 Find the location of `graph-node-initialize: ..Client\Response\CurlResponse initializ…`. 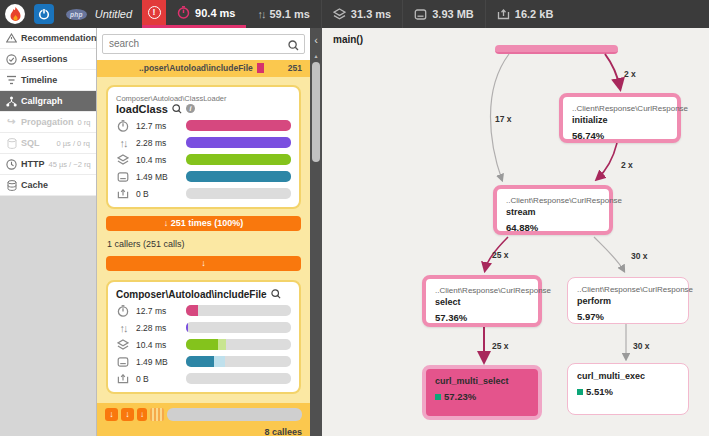

graph-node-initialize: ..Client\Response\CurlResponse initializ… is located at coordinates (620, 118).